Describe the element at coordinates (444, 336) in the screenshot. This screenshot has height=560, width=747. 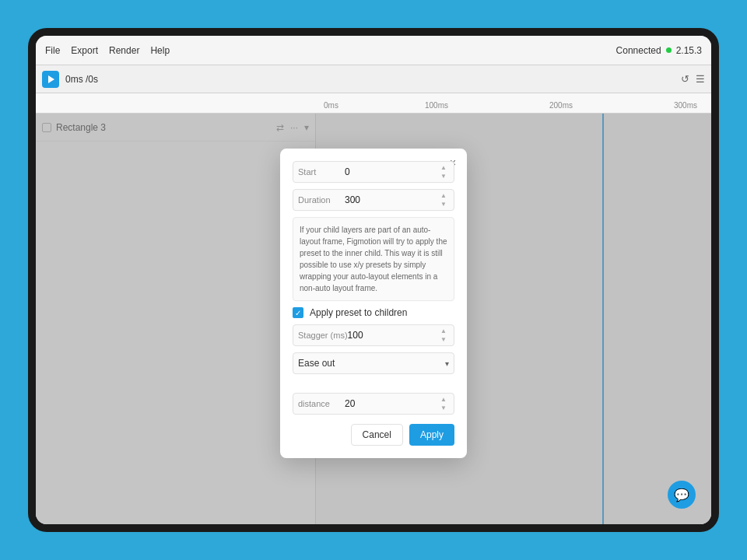
I see `stagger-spinners: ▲ ▼` at that location.